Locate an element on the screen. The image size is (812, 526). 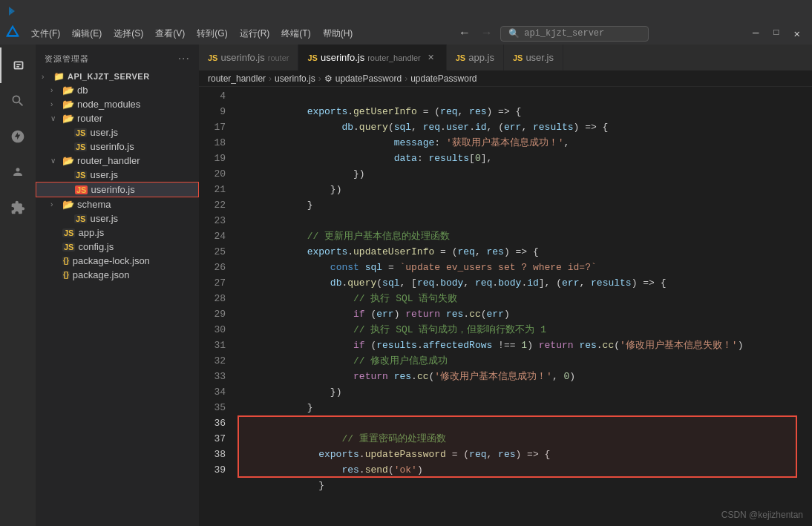
tree-item-schema-user: JS user.js is located at coordinates (117, 218).